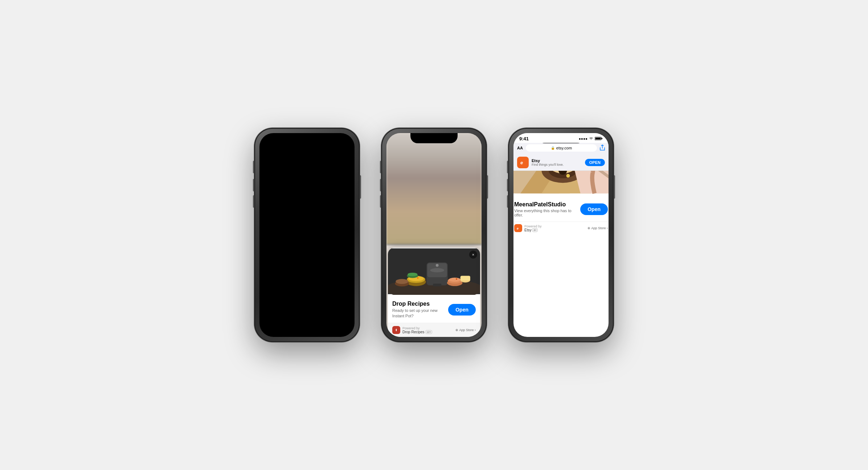 This screenshot has height=470, width=868. I want to click on etsy-open-button: Open, so click(594, 209).